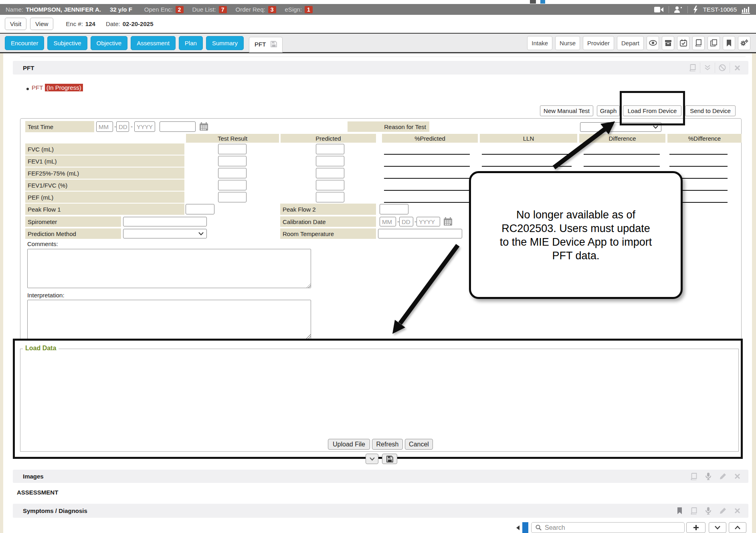  Describe the element at coordinates (138, 24) in the screenshot. I see `date-value: 02-20-2025` at that location.